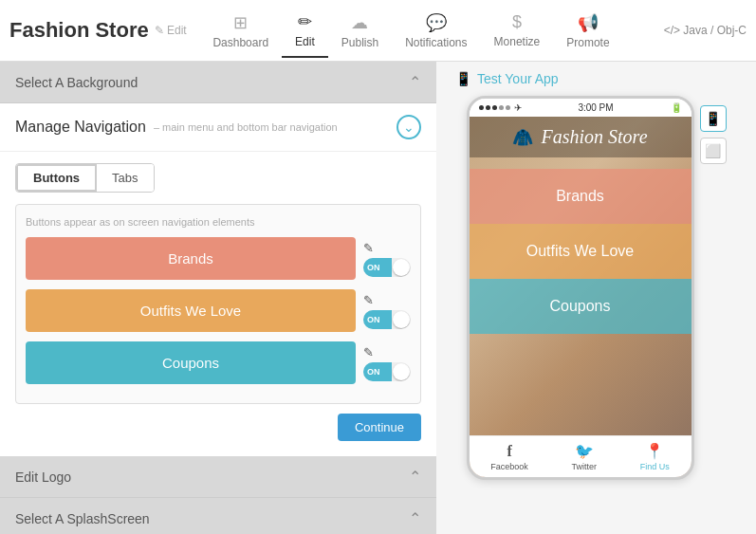 This screenshot has width=756, height=534. Describe the element at coordinates (81, 127) in the screenshot. I see `manage-nav-title: Manage Navigation` at that location.